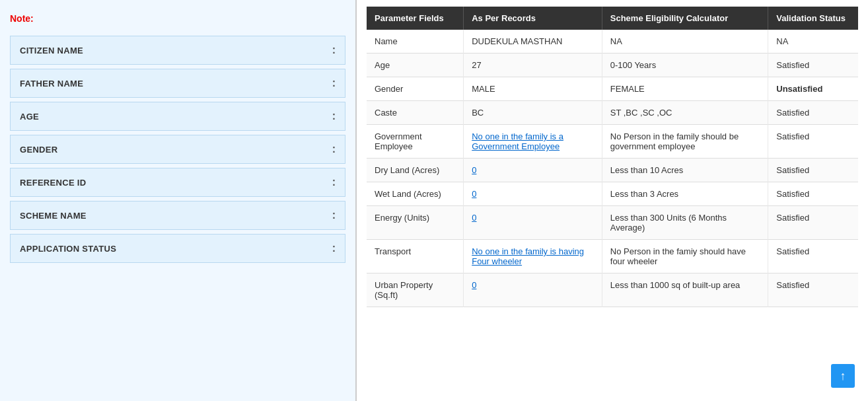 Image resolution: width=868 pixels, height=401 pixels. Describe the element at coordinates (474, 194) in the screenshot. I see `records-link-6: 0` at that location.